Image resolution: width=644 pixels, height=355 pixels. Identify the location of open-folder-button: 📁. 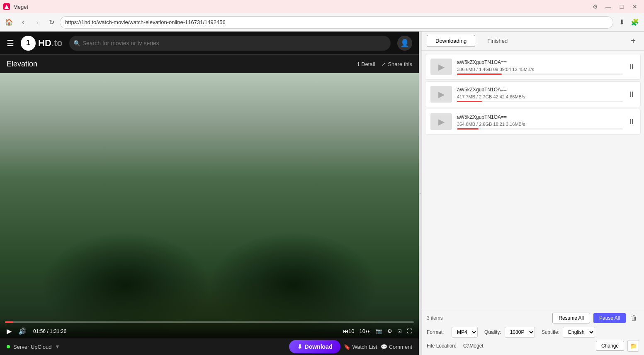
(633, 346).